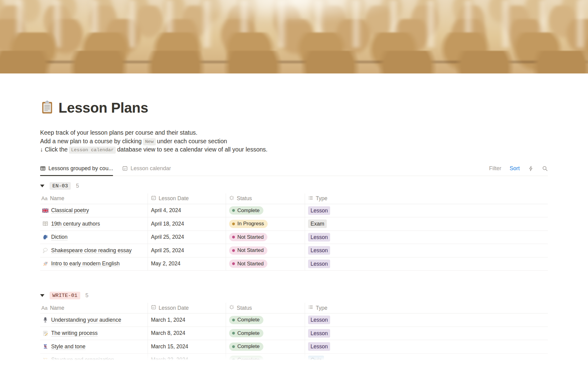 This screenshot has width=588, height=367. I want to click on page-title: Lesson Plans, so click(104, 108).